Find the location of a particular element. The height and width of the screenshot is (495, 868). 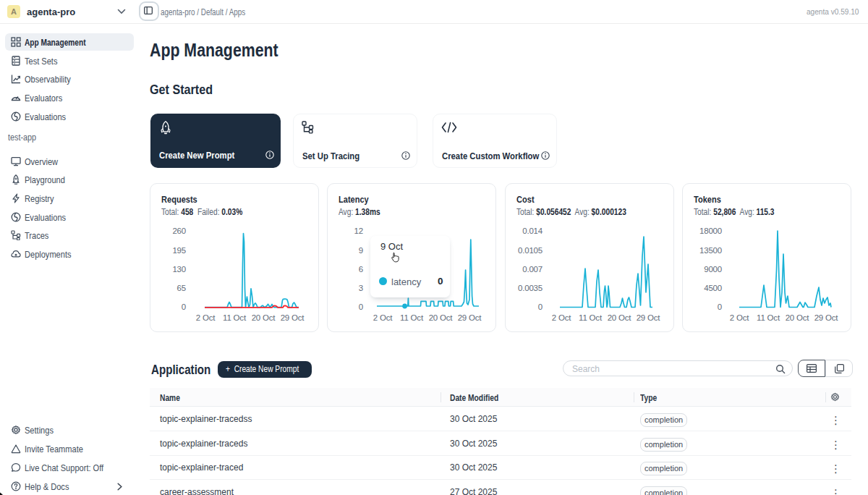

svg-text: 18000 is located at coordinates (710, 231).